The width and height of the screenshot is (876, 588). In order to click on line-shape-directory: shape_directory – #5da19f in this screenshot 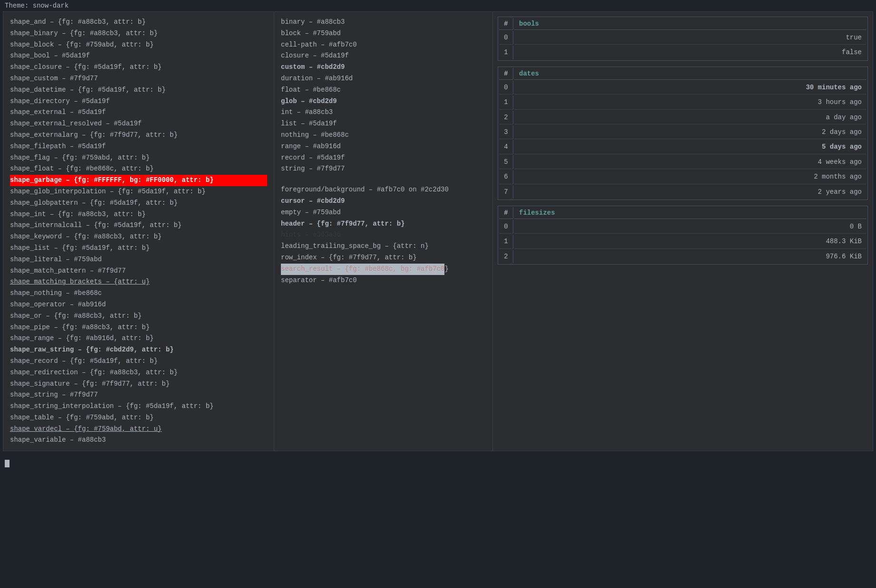, I will do `click(139, 102)`.